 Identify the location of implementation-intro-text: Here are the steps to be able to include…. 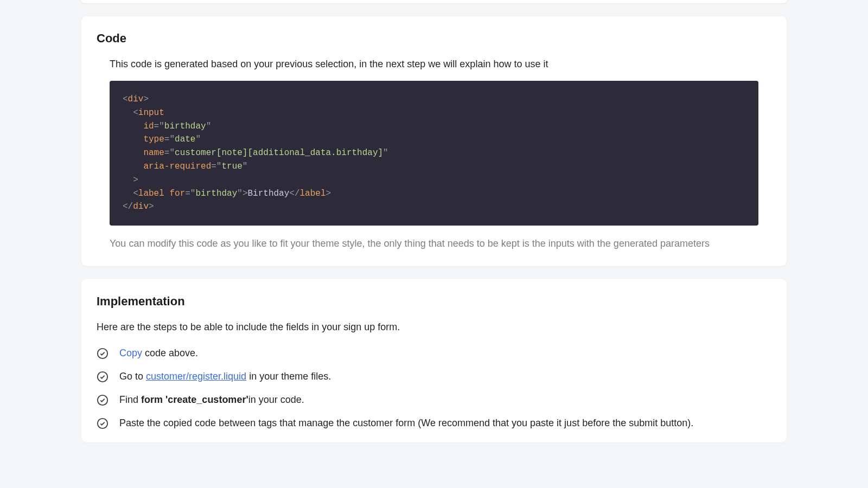
(434, 328).